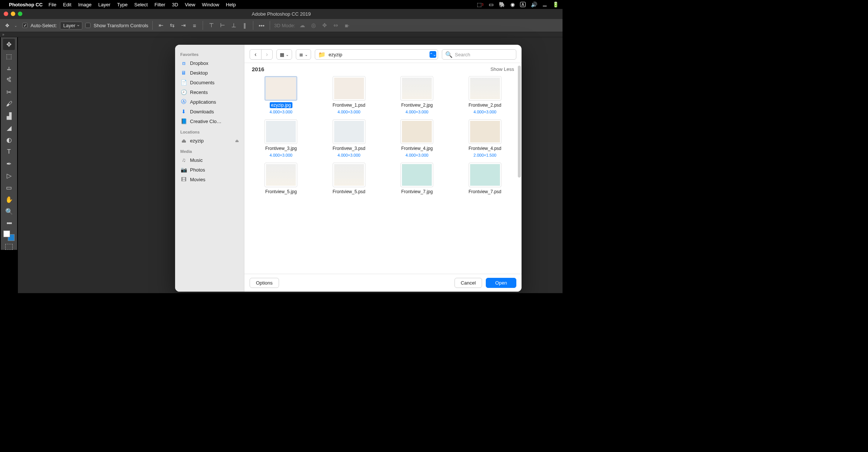 The image size is (868, 452). I want to click on menu-image: Image, so click(85, 4).